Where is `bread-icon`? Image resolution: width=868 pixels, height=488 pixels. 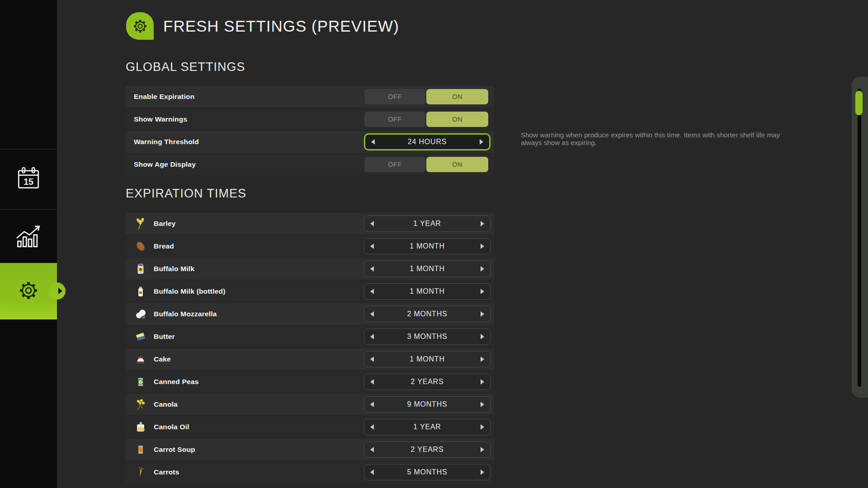 bread-icon is located at coordinates (141, 246).